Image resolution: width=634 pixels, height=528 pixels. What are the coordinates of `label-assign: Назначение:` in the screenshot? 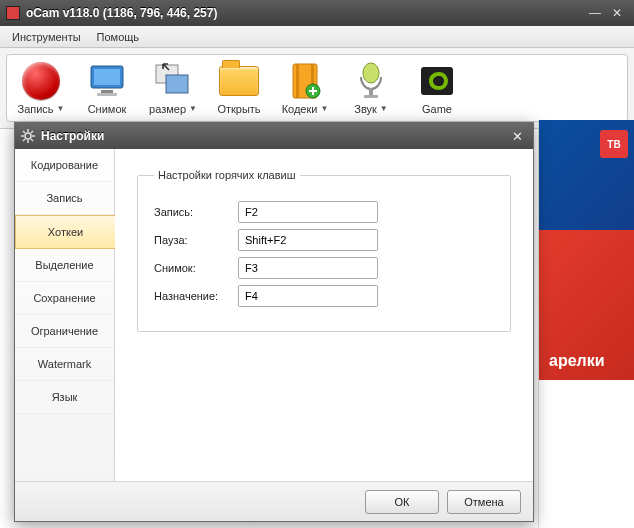 It's located at (192, 296).